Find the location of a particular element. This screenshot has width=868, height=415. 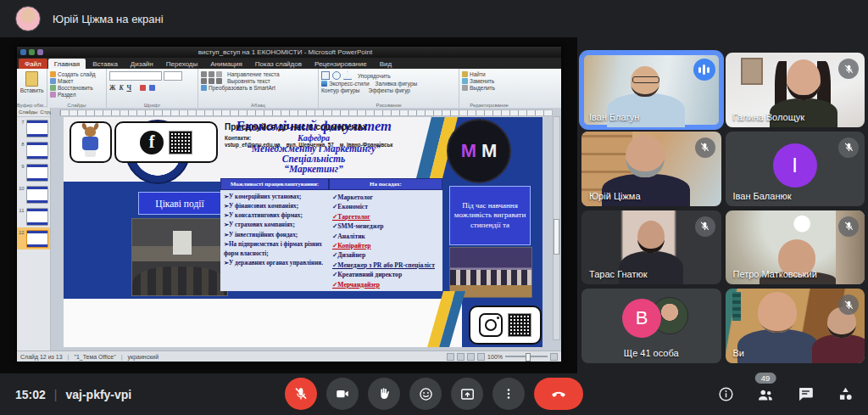

layout-icon is located at coordinates (53, 81).